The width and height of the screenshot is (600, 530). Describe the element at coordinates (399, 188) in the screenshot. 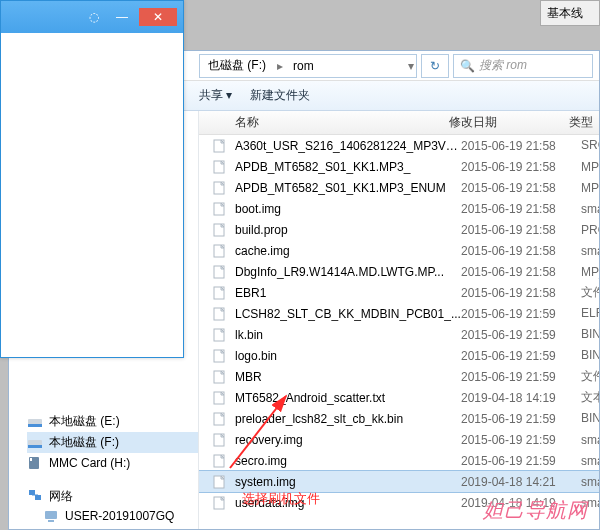

I see `file-row: APDB_MT6582_S01_KK1.MP3_ENUM2015-06-19 2…` at that location.